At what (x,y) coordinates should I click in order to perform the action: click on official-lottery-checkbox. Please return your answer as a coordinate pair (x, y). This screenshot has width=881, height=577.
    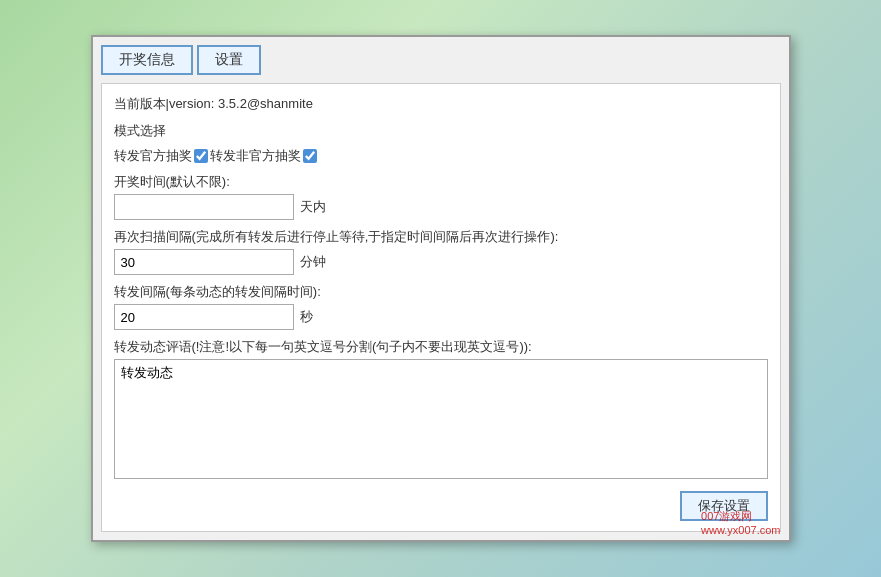
    Looking at the image, I should click on (201, 156).